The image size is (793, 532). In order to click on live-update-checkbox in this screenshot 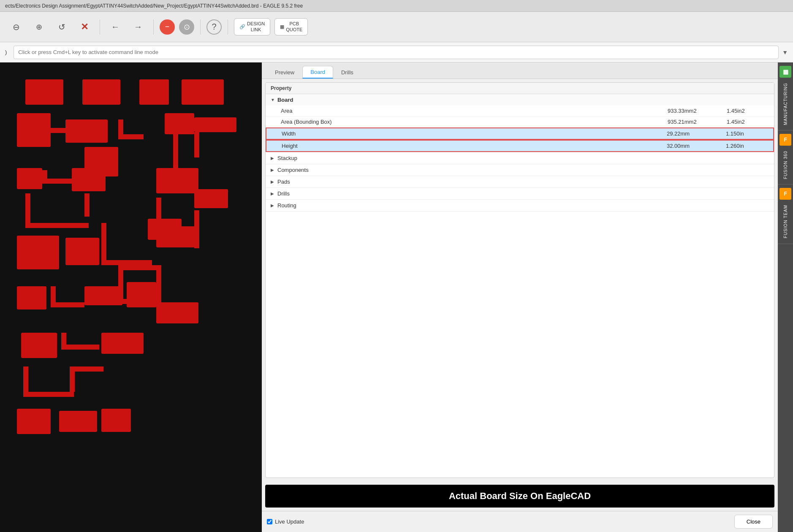, I will do `click(269, 522)`.